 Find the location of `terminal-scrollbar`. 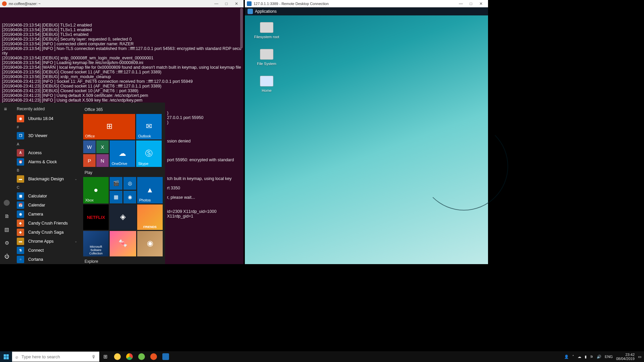

terminal-scrollbar is located at coordinates (241, 28).